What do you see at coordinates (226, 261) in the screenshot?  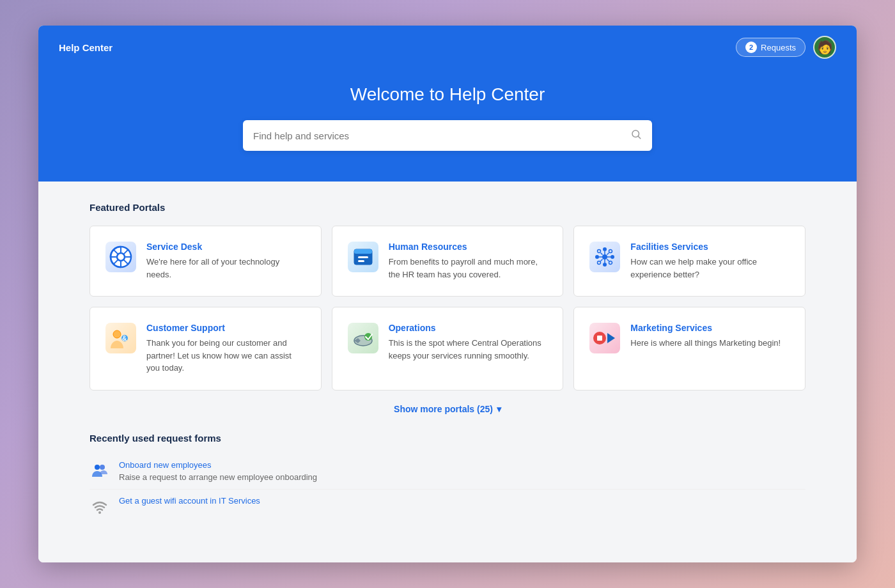 I see `service-desk-info: Service Desk We're here for all of your …` at bounding box center [226, 261].